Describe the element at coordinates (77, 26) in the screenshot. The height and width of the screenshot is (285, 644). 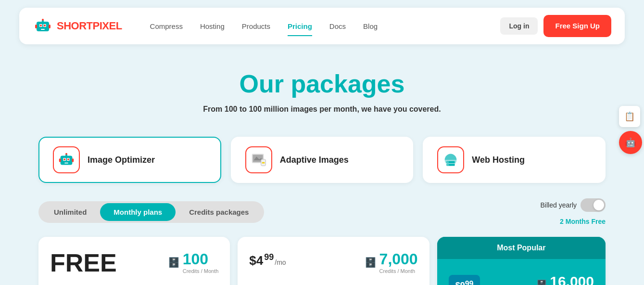
I see `logo: SHORTPIXEL` at that location.